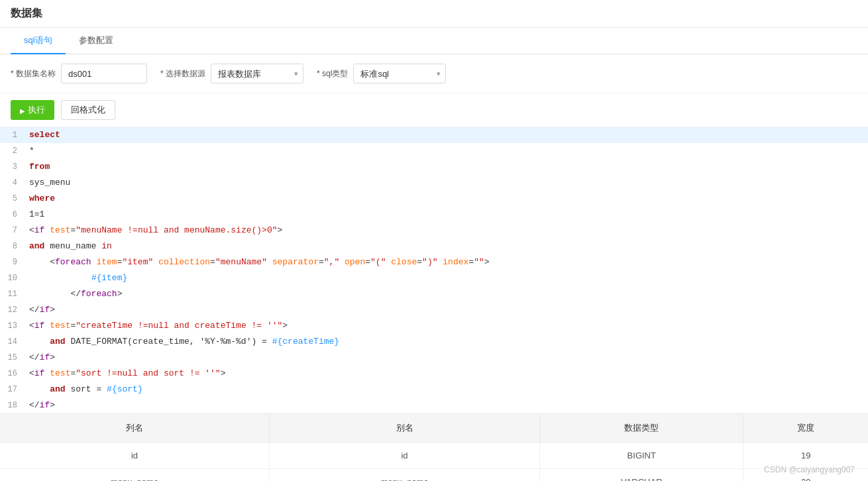 The image size is (868, 481). I want to click on tab-params: 参数配置, so click(96, 41).